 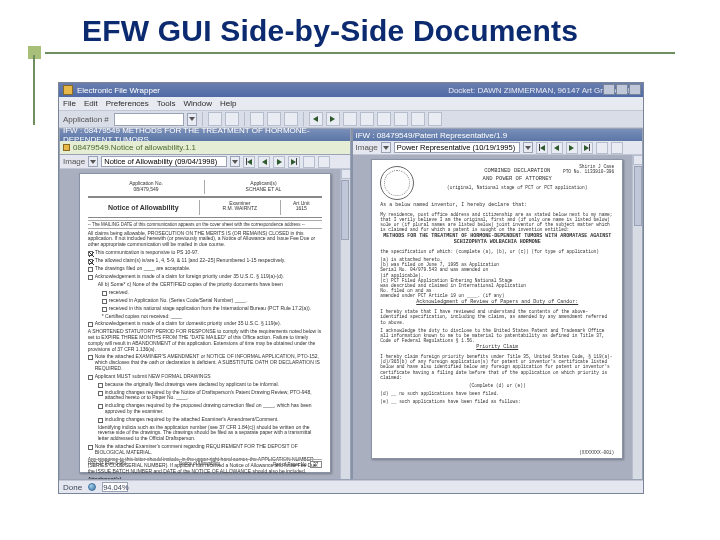 I want to click on left-zoom-button, so click(x=309, y=162).